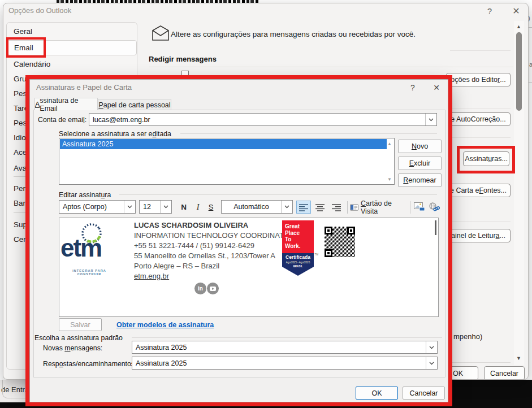  What do you see at coordinates (285, 347) in the screenshot?
I see `new-messages-combobox: Assinatura 2025` at bounding box center [285, 347].